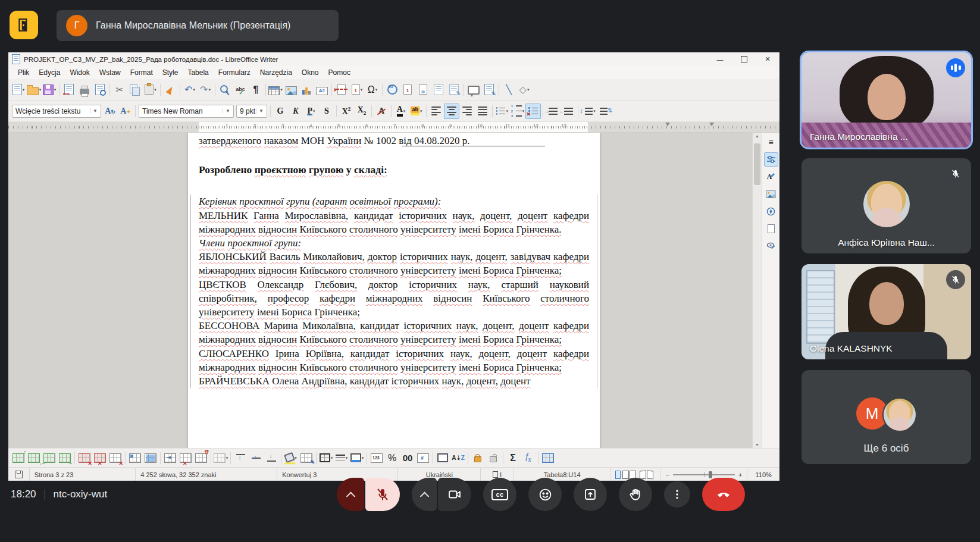 This screenshot has width=980, height=542. I want to click on navigator-icon, so click(771, 211).